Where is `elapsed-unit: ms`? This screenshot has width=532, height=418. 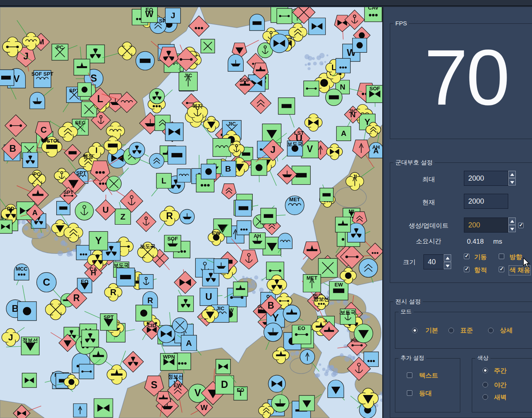 elapsed-unit: ms is located at coordinates (498, 242).